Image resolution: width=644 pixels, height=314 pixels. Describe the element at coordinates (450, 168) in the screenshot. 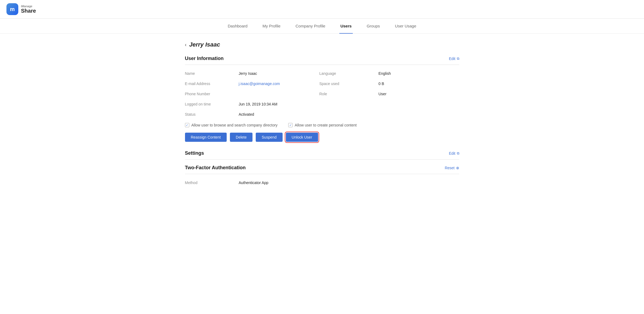

I see `reset-label: Reset` at that location.